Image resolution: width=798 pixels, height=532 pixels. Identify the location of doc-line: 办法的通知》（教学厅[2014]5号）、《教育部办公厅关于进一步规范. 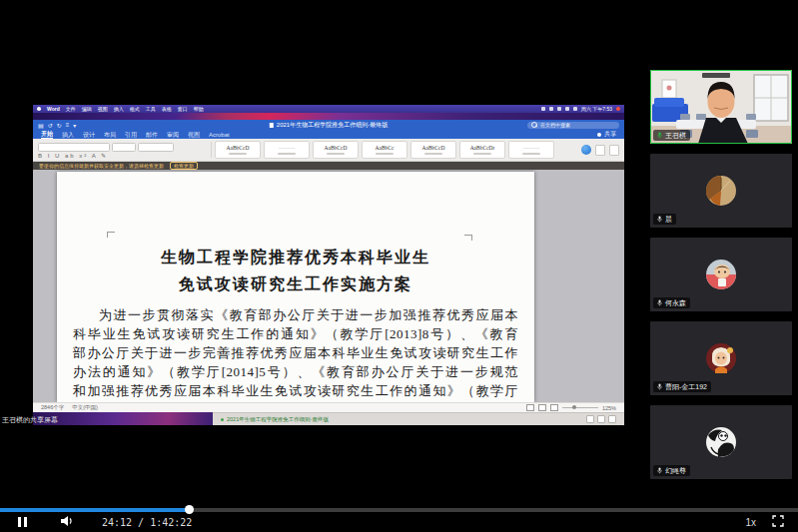
(296, 371).